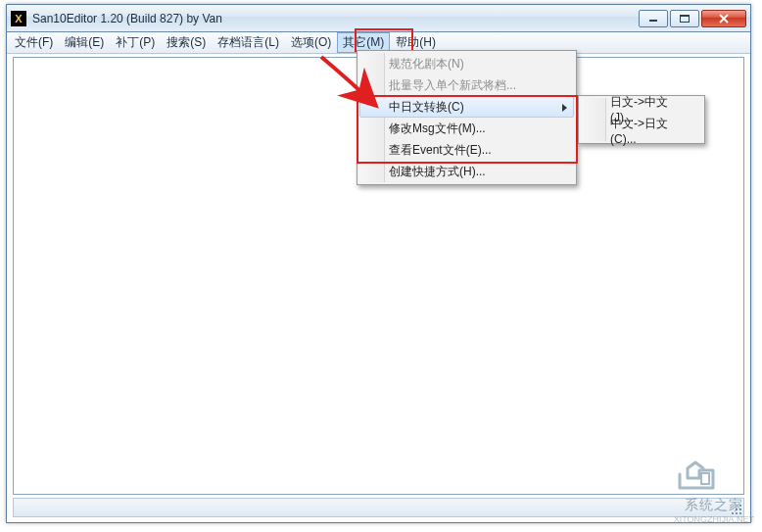 This screenshot has width=762, height=532. Describe the element at coordinates (135, 43) in the screenshot. I see `menu-patch: 补丁(P)` at that location.